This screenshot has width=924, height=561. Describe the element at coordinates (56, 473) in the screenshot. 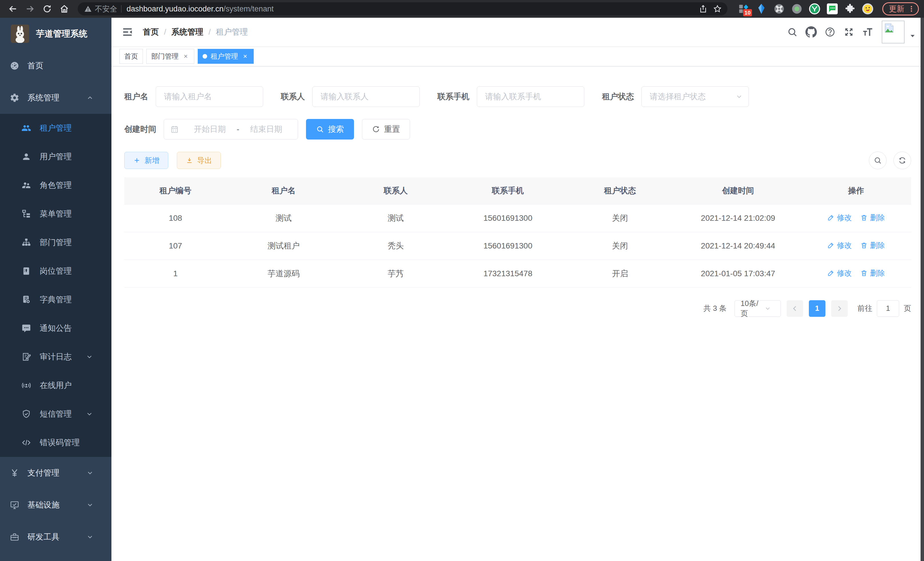

I see `sidebar-item-pay: 支付管理` at that location.